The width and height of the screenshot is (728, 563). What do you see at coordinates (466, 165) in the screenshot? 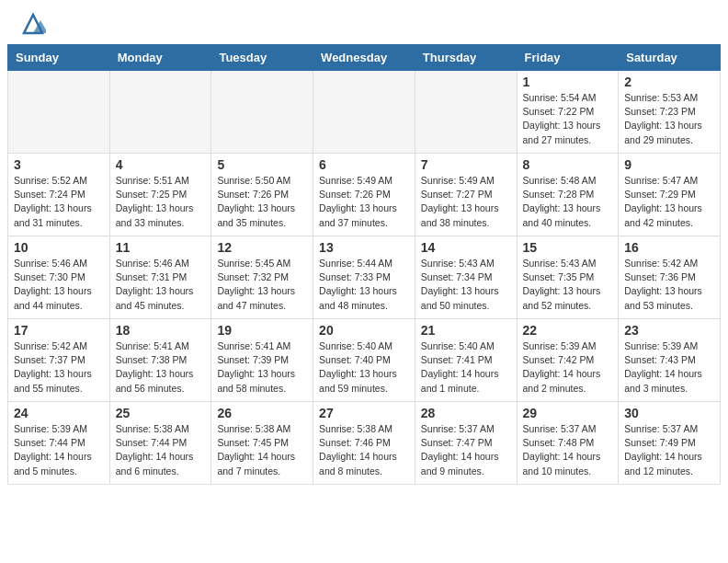
I see `day-number: 7` at bounding box center [466, 165].